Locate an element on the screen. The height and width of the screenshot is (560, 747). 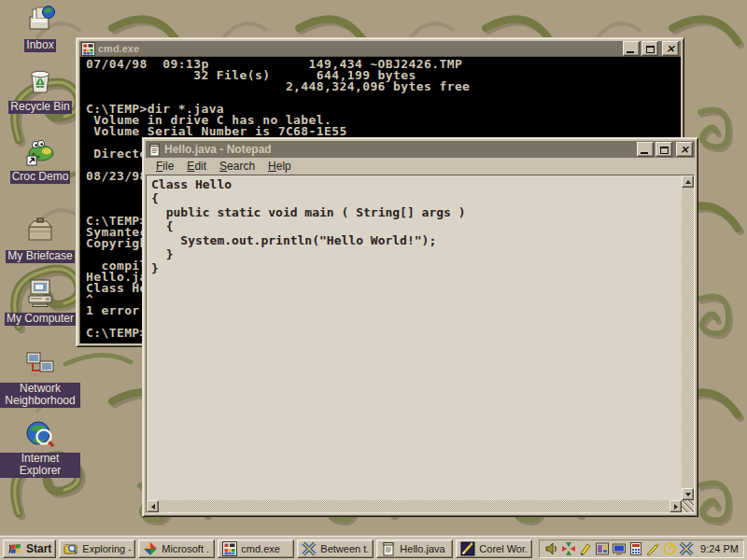
scroll-down-button is located at coordinates (687, 495).